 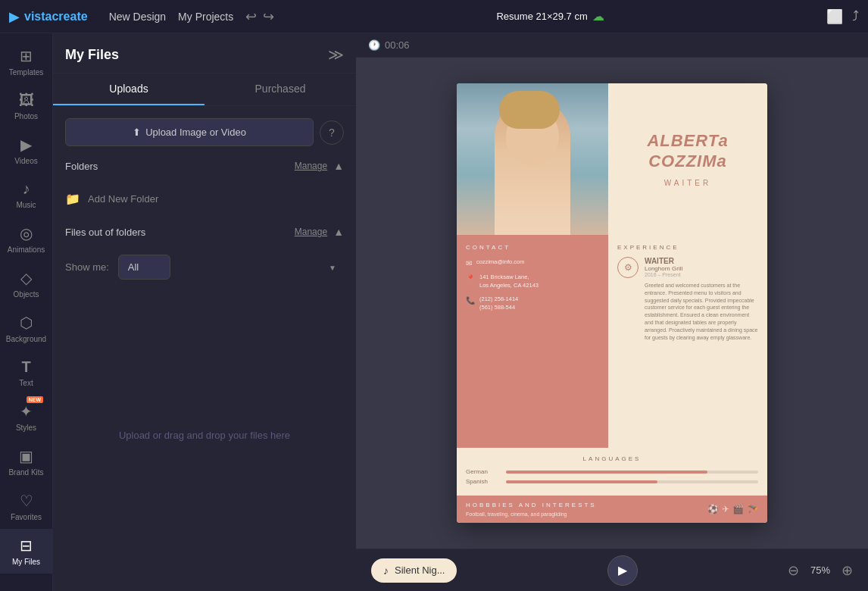 I want to click on folders-toggle-button: ▲, so click(x=339, y=166).